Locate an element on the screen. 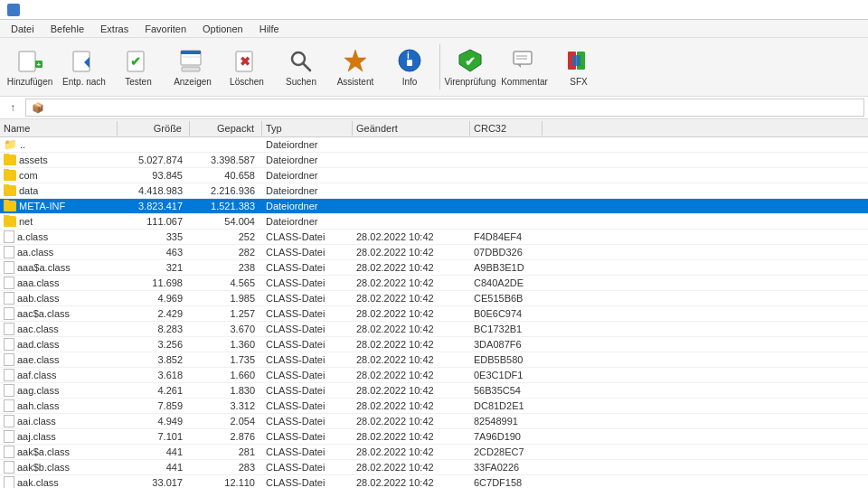 This screenshot has width=868, height=488. cell-packed is located at coordinates (226, 145).